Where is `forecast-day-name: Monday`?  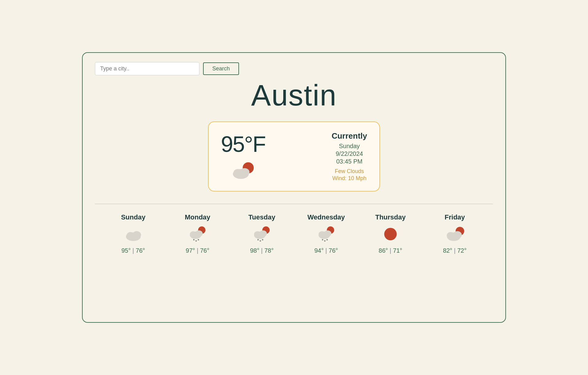 forecast-day-name: Monday is located at coordinates (197, 217).